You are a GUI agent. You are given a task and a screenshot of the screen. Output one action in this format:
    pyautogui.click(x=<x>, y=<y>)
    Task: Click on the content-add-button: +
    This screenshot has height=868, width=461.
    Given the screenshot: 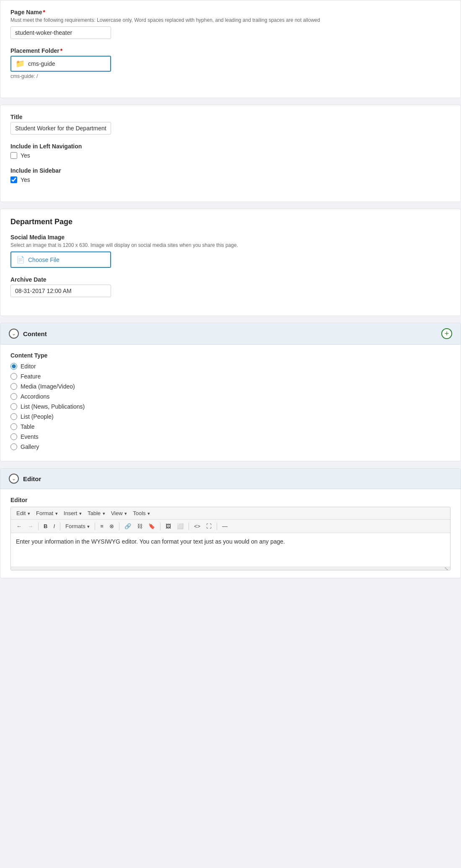 What is the action you would take?
    pyautogui.click(x=447, y=334)
    